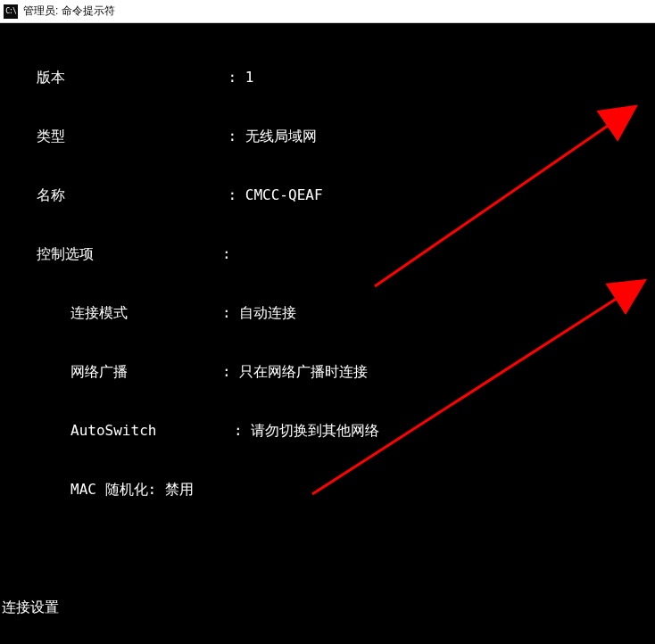 This screenshot has width=655, height=644. I want to click on field-label: 连接模式, so click(112, 313).